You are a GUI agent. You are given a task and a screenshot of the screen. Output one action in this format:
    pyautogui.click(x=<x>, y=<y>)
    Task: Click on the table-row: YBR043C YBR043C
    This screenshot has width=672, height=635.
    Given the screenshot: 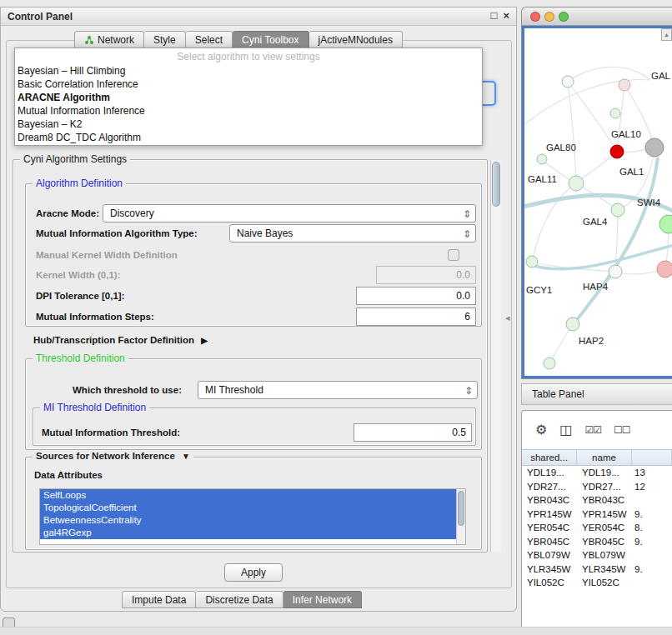 What is the action you would take?
    pyautogui.click(x=597, y=500)
    